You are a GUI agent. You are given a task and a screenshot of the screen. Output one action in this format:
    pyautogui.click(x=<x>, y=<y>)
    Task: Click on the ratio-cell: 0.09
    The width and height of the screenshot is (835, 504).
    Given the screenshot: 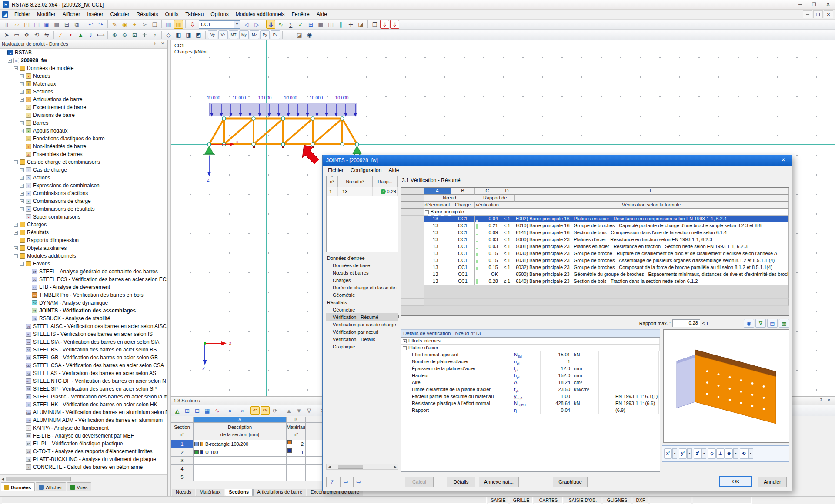 What is the action you would take?
    pyautogui.click(x=488, y=233)
    